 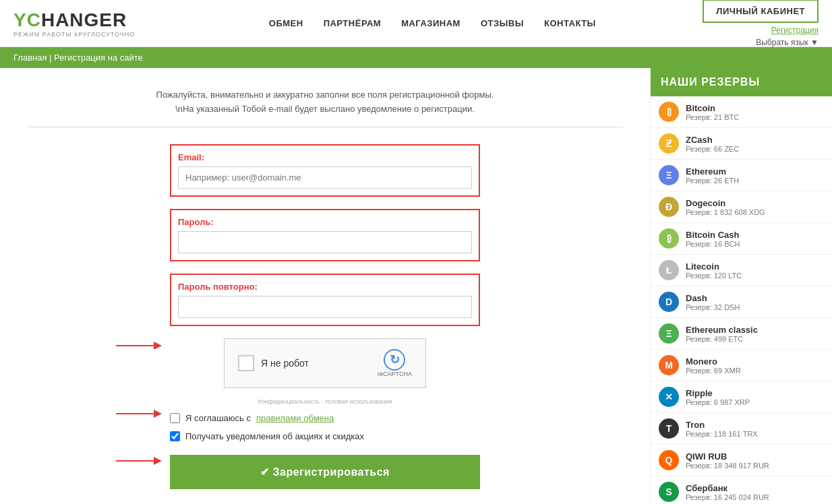 What do you see at coordinates (325, 402) in the screenshot?
I see `captcha-subtext: Конфиденциальность · Условия использован…` at bounding box center [325, 402].